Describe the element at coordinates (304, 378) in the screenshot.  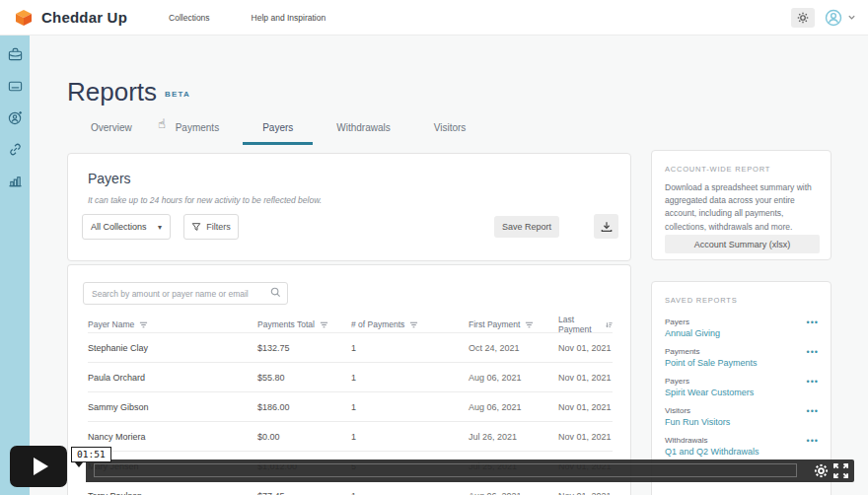
I see `cell-total: $55.80` at that location.